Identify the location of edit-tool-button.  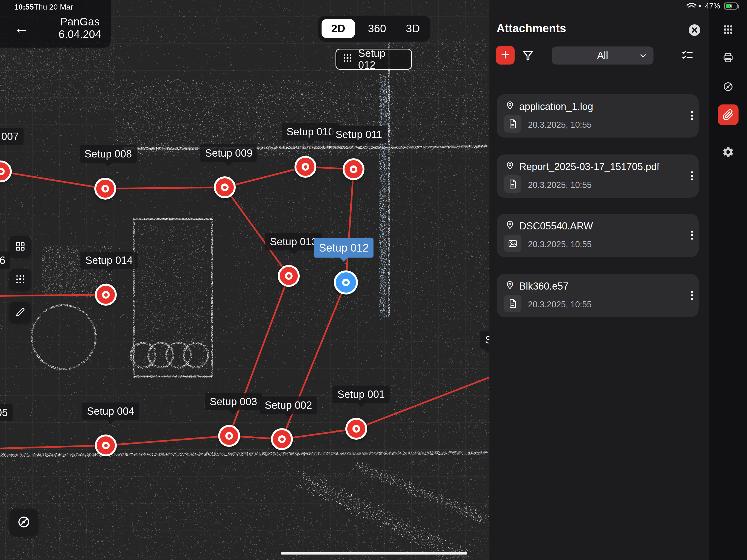
(20, 313).